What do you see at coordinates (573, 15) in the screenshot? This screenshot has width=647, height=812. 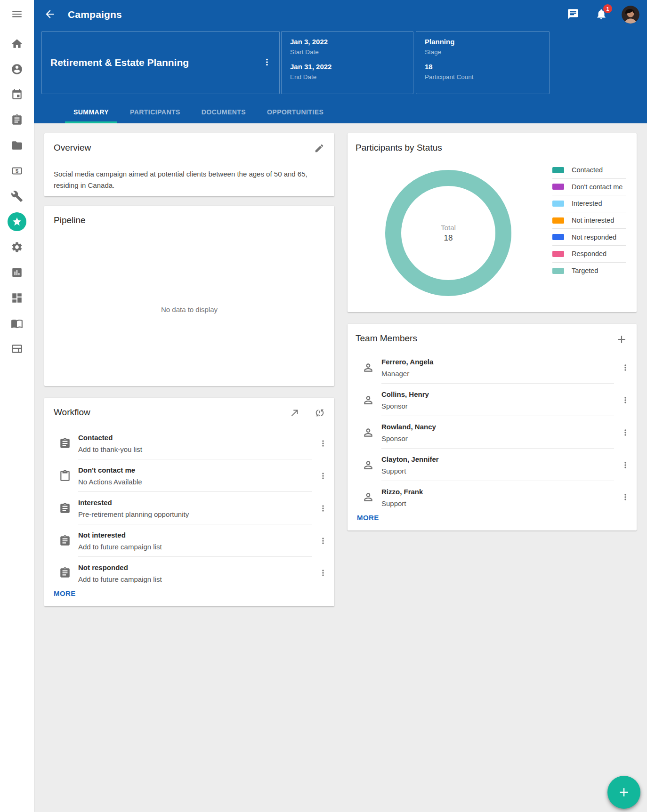 I see `chat-button` at bounding box center [573, 15].